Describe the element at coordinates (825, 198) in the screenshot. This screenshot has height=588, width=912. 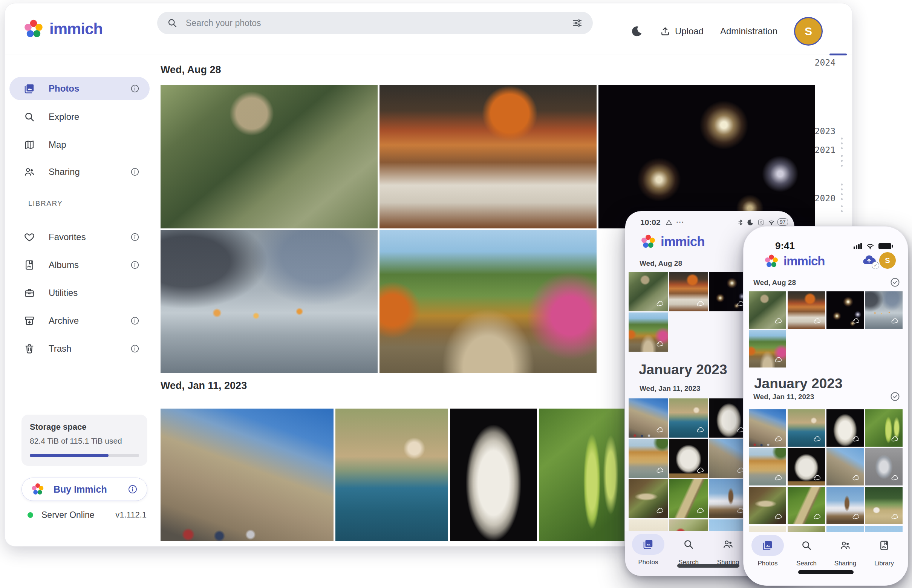
I see `scrubber-year-2020: 2020` at that location.